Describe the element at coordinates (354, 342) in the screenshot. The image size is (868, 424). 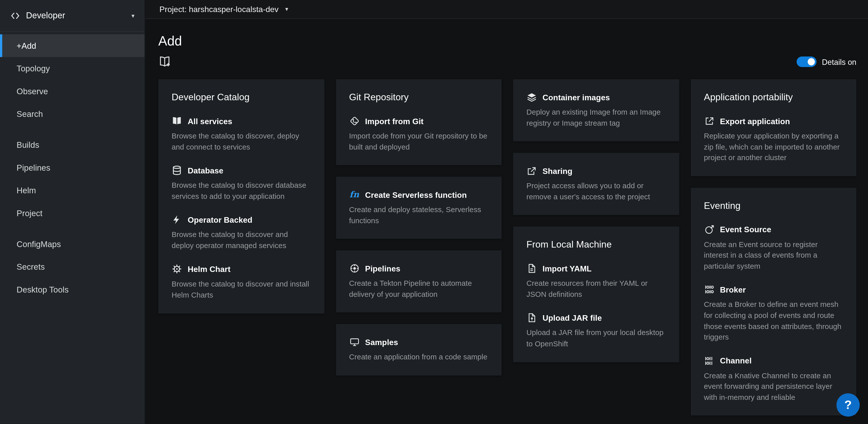
I see `samples-icon` at that location.